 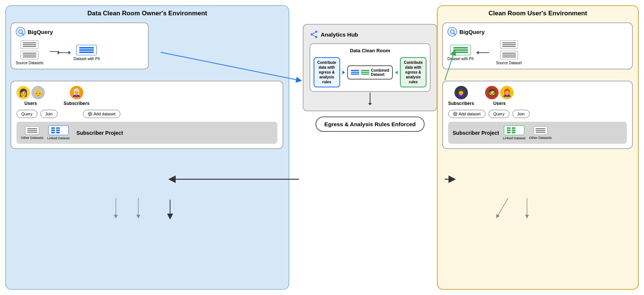 What do you see at coordinates (370, 99) in the screenshot?
I see `hub-down-arrow` at bounding box center [370, 99].